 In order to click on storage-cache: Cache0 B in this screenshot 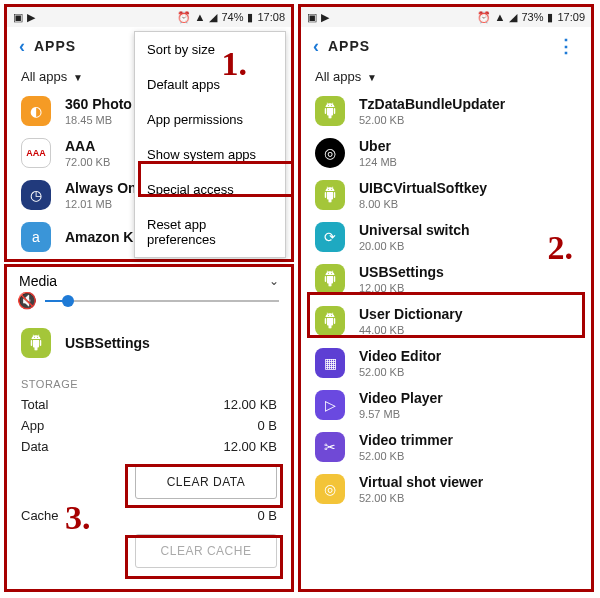, I will do `click(149, 516)`.